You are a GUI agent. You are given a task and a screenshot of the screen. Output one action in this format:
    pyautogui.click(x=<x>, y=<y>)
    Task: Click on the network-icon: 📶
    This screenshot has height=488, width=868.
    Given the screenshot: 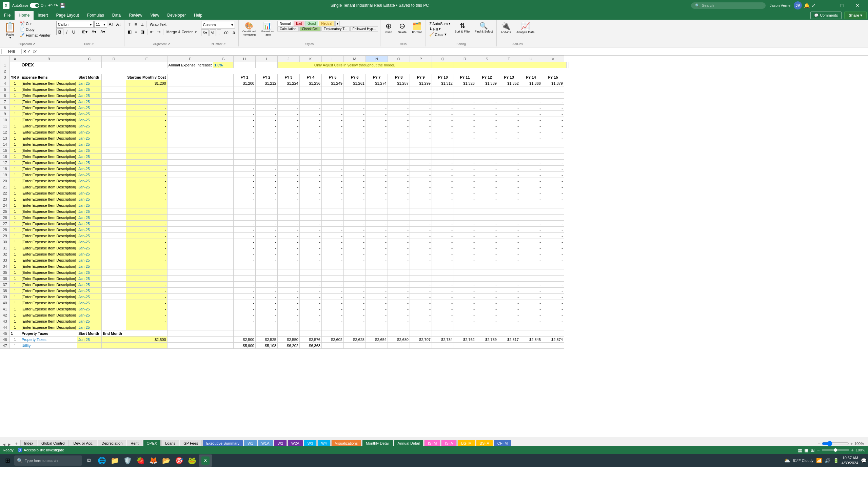 What is the action you would take?
    pyautogui.click(x=819, y=461)
    